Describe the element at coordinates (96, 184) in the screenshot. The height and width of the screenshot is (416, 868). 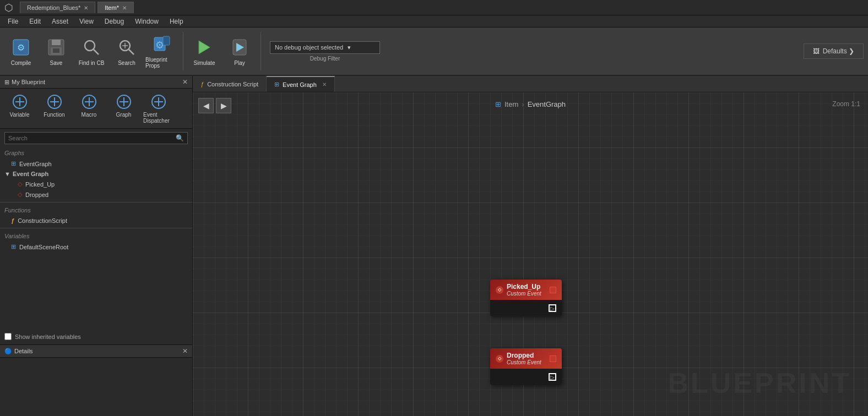
I see `picked-up-item: ◇ Picked_Up` at that location.